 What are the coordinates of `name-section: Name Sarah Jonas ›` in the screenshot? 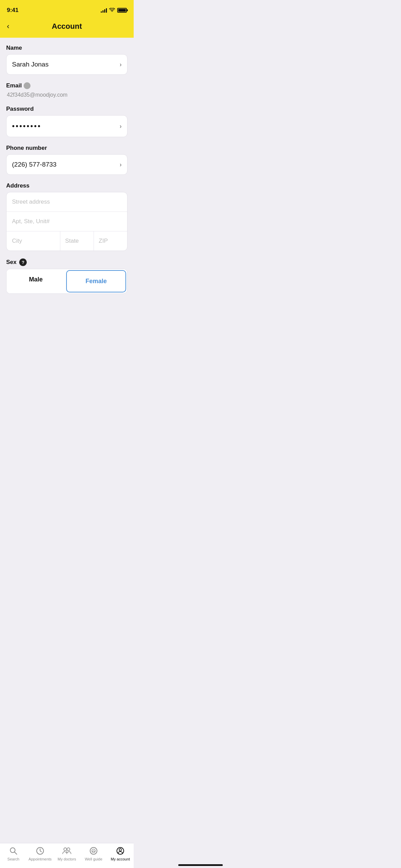 It's located at (67, 60).